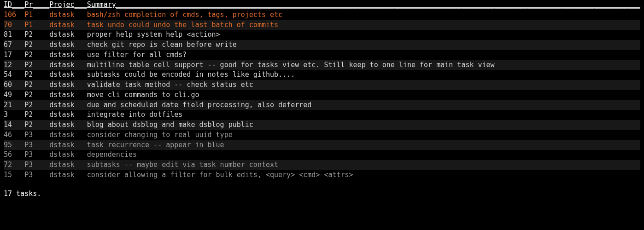 The width and height of the screenshot is (644, 230). Describe the element at coordinates (182, 165) in the screenshot. I see `cell-summary: subtasks -- maybe edit via task number c…` at that location.